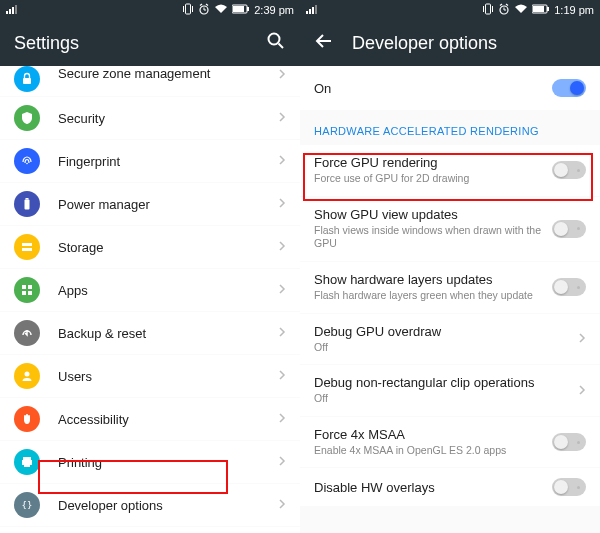  What do you see at coordinates (450, 340) in the screenshot?
I see `dev-row-debug-gpu-overdraw: Debug GPU overdrawOff` at bounding box center [450, 340].